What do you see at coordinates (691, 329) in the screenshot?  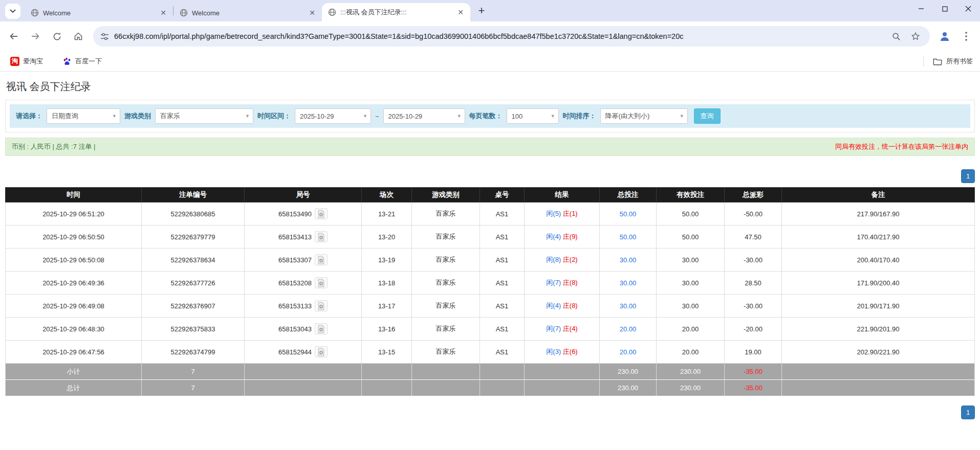 I see `cell-valid-bet: 20.00` at bounding box center [691, 329].